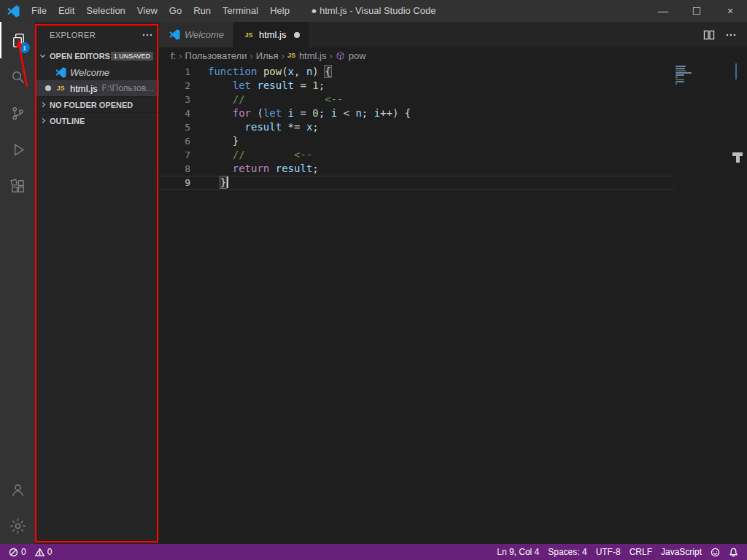 The image size is (747, 560). Describe the element at coordinates (18, 489) in the screenshot. I see `activitybar-account` at that location.